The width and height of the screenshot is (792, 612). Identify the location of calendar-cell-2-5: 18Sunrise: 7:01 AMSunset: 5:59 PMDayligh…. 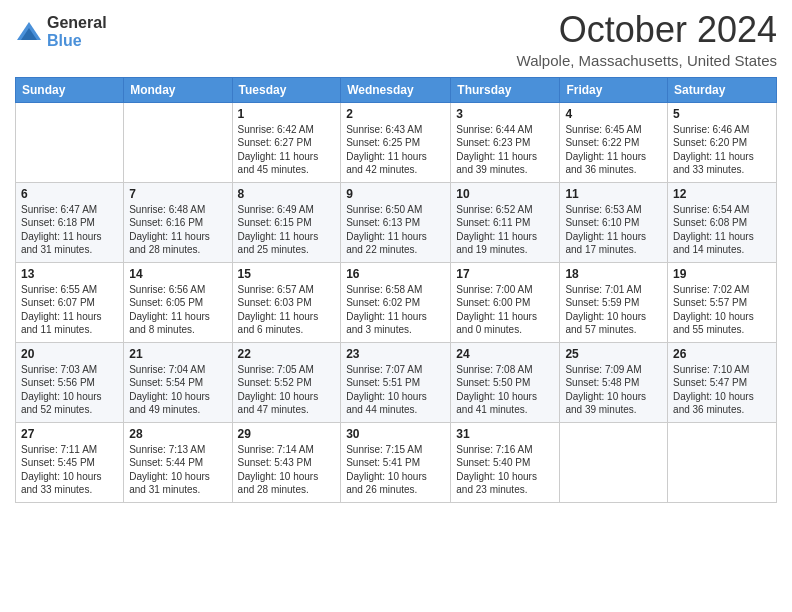
(614, 302).